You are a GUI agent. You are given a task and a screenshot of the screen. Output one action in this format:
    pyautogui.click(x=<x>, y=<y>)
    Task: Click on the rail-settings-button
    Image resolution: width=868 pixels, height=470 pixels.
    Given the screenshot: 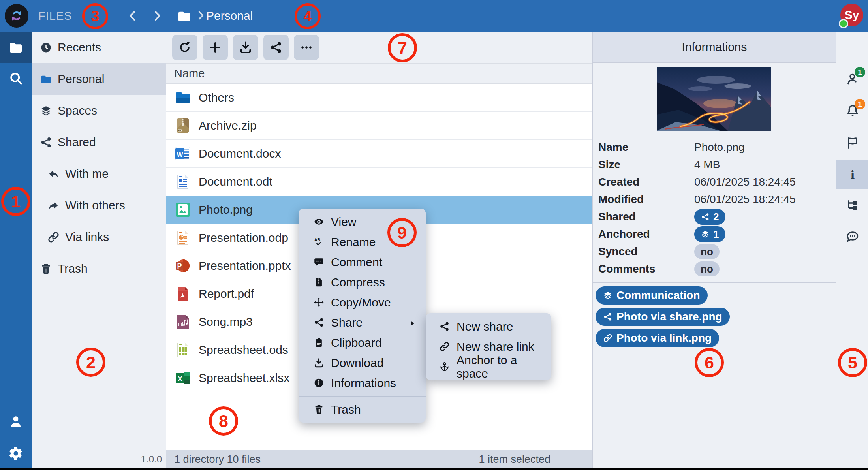 What is the action you would take?
    pyautogui.click(x=16, y=453)
    